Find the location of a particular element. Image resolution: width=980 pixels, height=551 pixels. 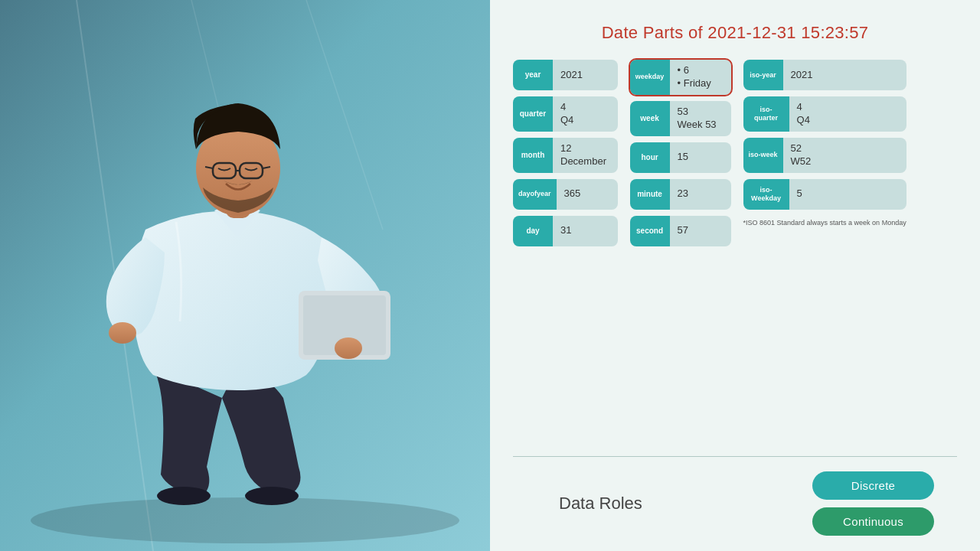

quarter-value: 4Q4 is located at coordinates (585, 114).